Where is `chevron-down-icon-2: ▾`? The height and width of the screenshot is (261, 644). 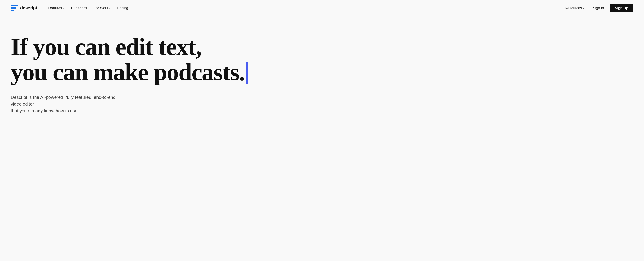 chevron-down-icon-2: ▾ is located at coordinates (110, 8).